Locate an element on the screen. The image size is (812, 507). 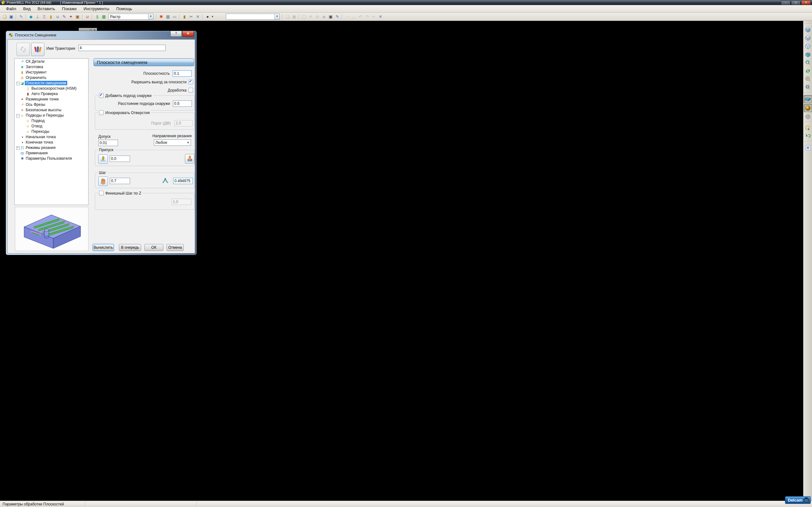
tree-item-csys: ↗СК Детали is located at coordinates (51, 61).